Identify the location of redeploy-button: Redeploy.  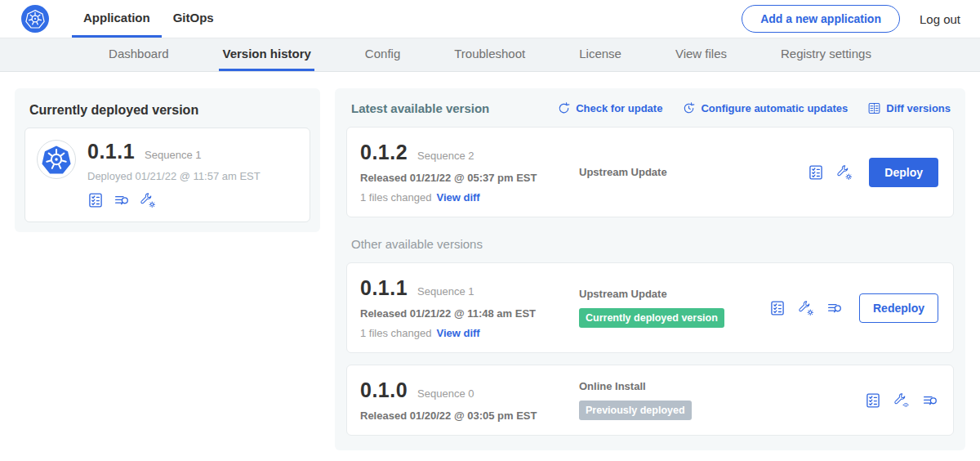
(898, 308).